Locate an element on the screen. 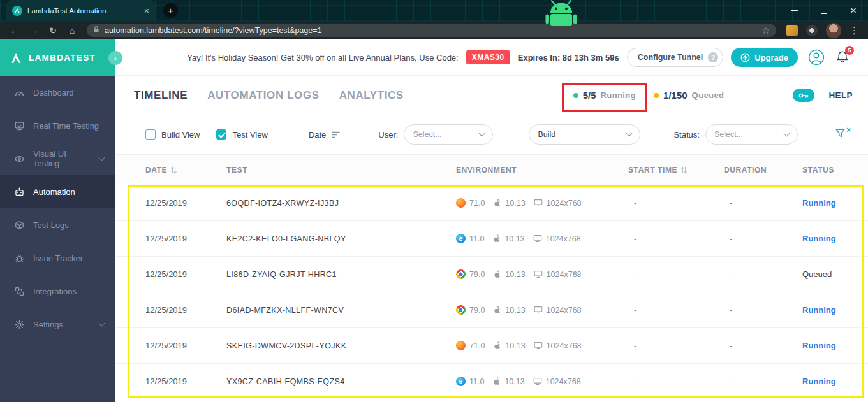 The height and width of the screenshot is (402, 868). integrations-icon is located at coordinates (19, 292).